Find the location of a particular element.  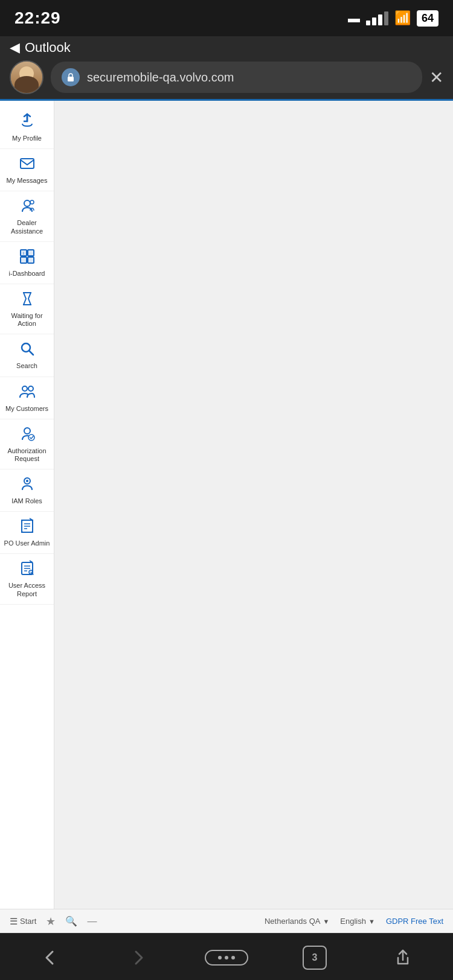

close-button: ✕ is located at coordinates (436, 77).